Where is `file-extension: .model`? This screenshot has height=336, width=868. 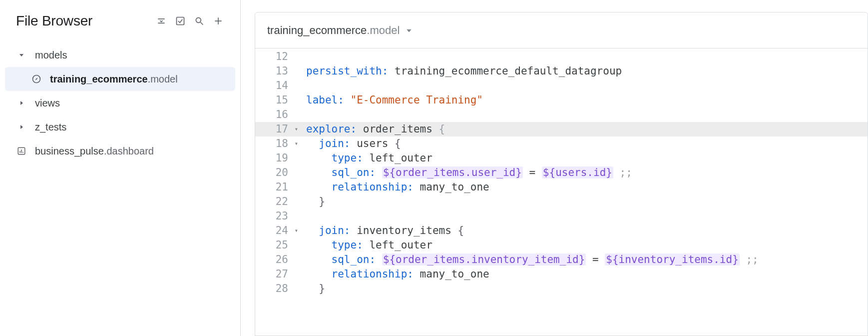 file-extension: .model is located at coordinates (163, 79).